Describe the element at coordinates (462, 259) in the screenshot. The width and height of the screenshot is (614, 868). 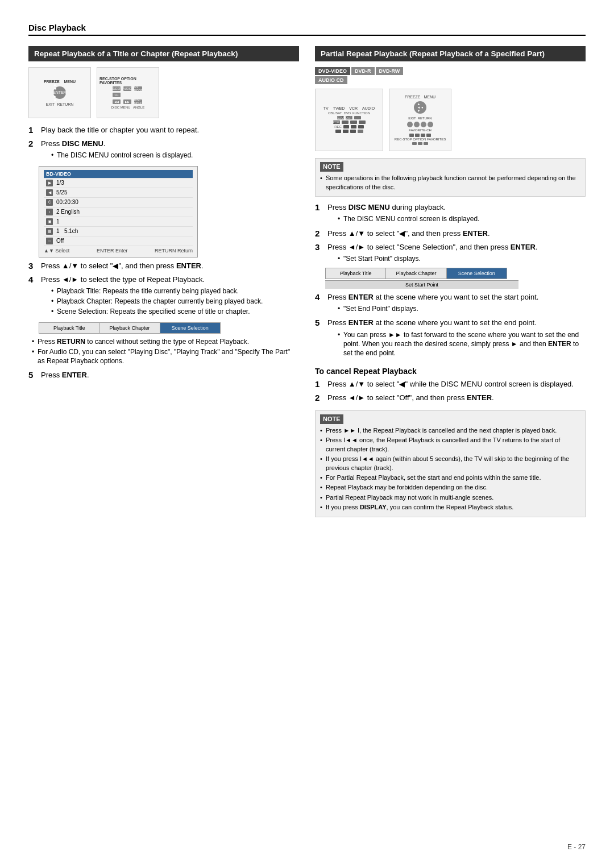
I see `step-r3-bullets: "Set Start Point" displays.` at that location.